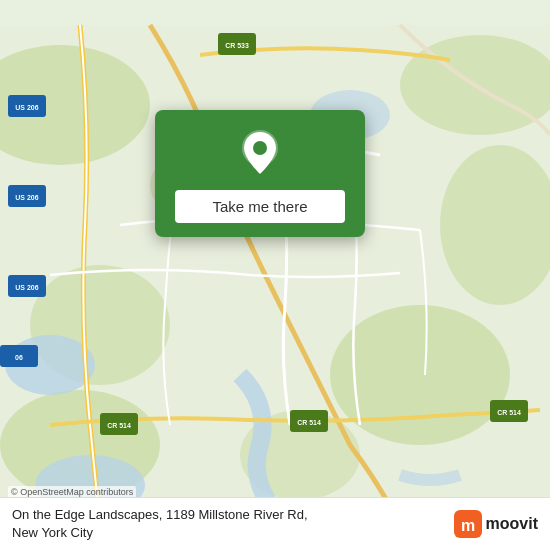 This screenshot has width=550, height=550. I want to click on location-info: On the Edge Landscapes, 1189 Millstone R…, so click(228, 524).